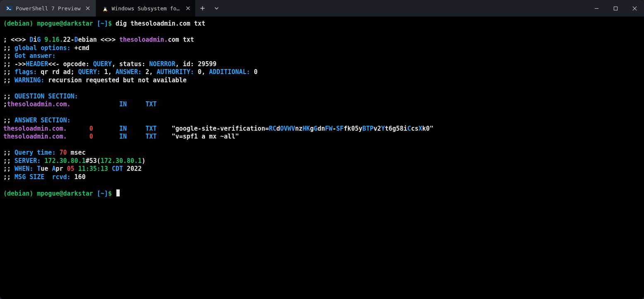  I want to click on plus-icon, so click(203, 8).